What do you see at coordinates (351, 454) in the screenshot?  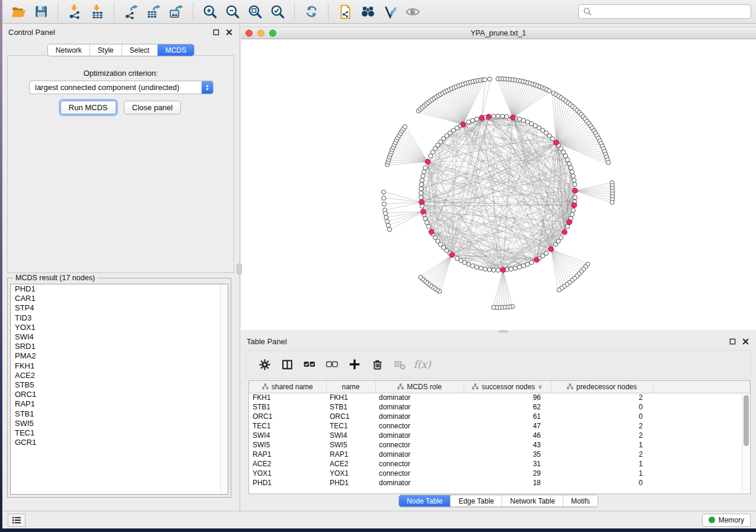 I see `cell-name: RAP1` at bounding box center [351, 454].